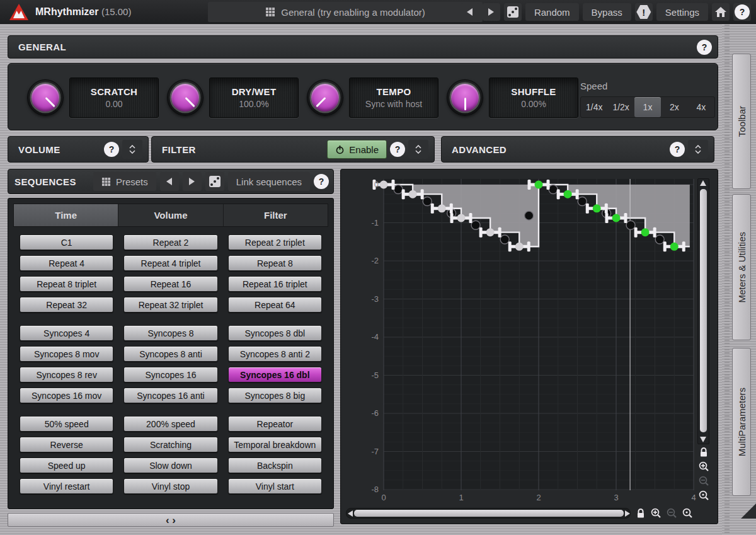 This screenshot has height=535, width=756. What do you see at coordinates (169, 181) in the screenshot?
I see `sequence-prev-button` at bounding box center [169, 181].